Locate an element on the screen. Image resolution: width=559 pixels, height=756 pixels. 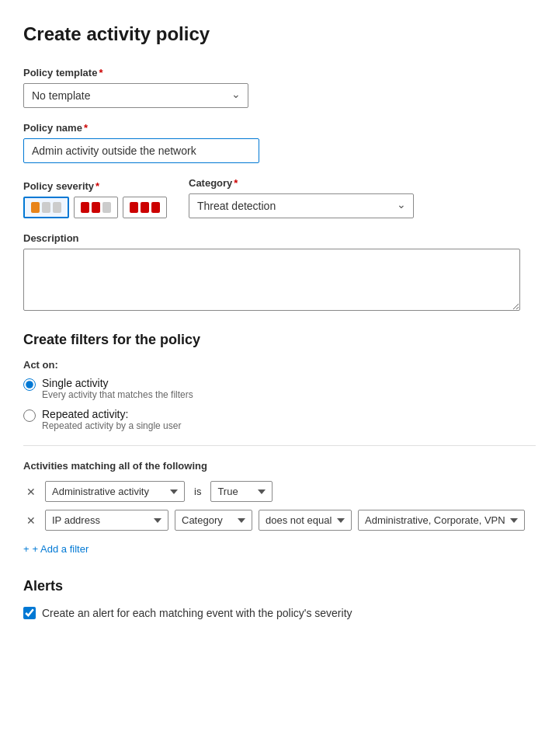
policy-template-wrapper: No template Template 1 Template 2 is located at coordinates (136, 96).